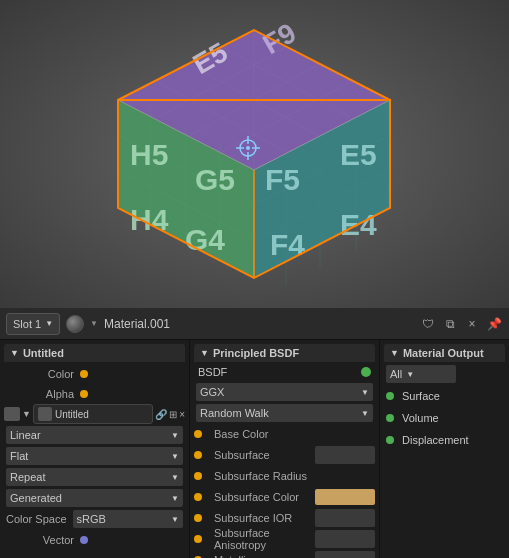 The height and width of the screenshot is (558, 509). I want to click on random-walk-row: Random Walk ▼, so click(284, 413).